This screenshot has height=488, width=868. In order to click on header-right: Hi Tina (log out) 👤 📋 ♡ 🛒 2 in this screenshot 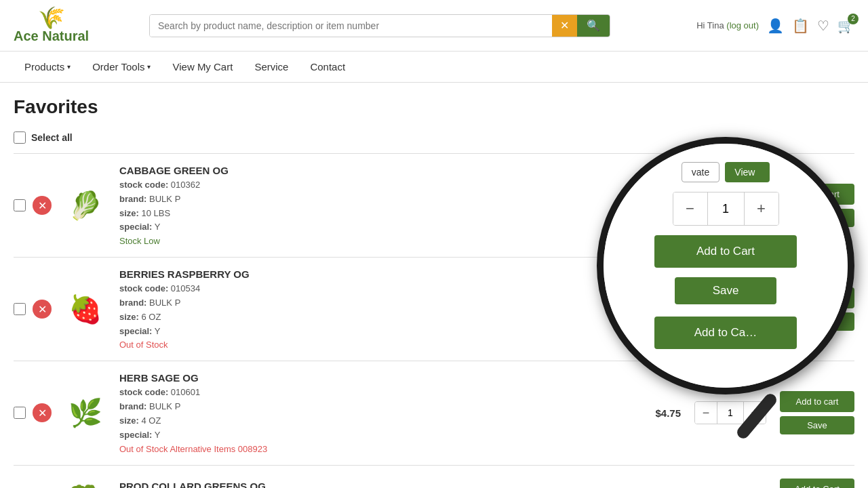, I will do `click(776, 26)`.